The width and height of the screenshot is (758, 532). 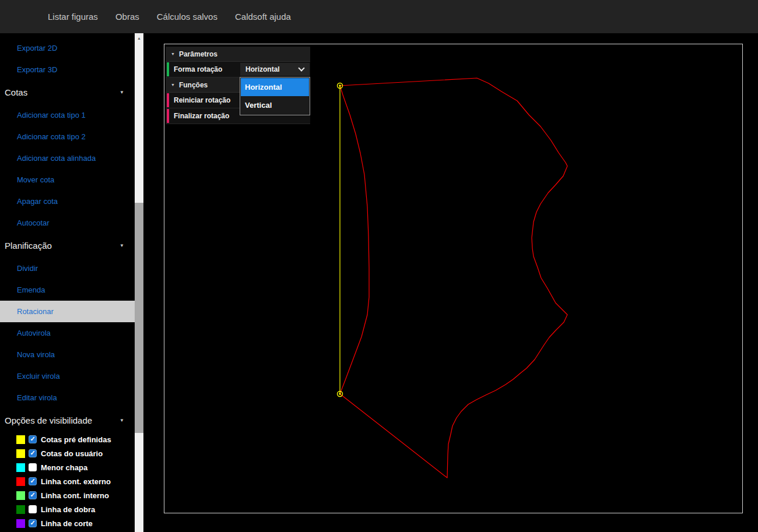 What do you see at coordinates (194, 85) in the screenshot?
I see `panel-header-label: Funções` at bounding box center [194, 85].